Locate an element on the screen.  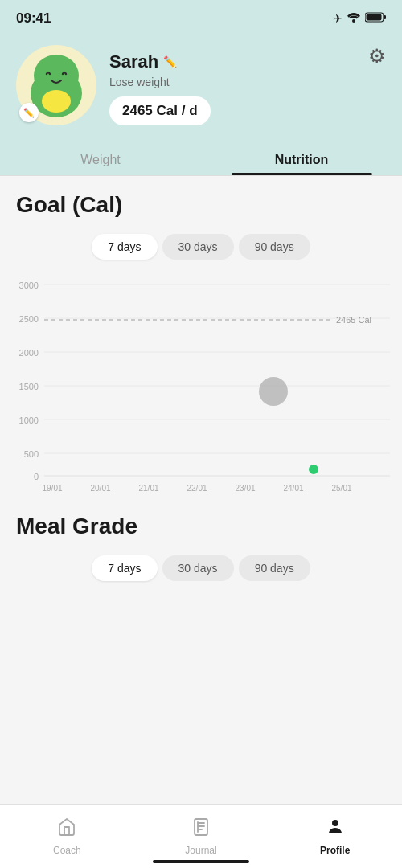
profile-name: Sarah is located at coordinates (133, 62).